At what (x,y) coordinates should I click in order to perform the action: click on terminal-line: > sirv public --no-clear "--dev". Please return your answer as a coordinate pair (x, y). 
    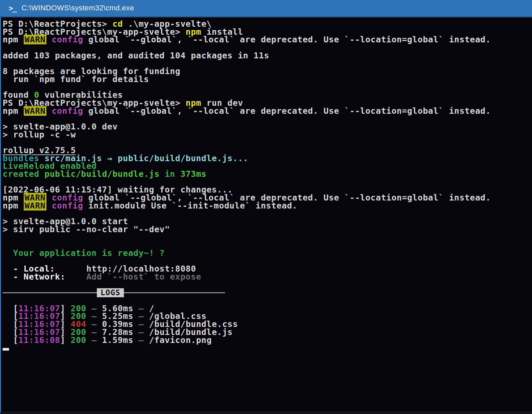
    Looking at the image, I should click on (267, 230).